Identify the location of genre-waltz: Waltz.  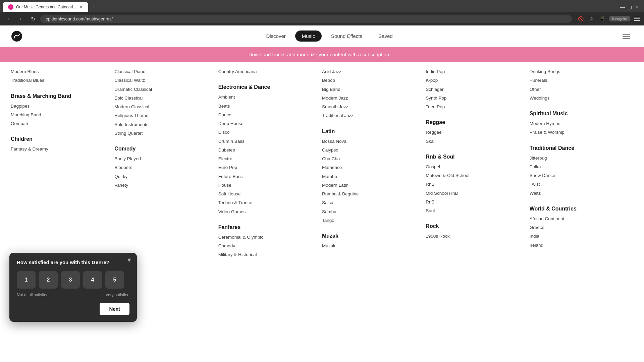
(582, 193).